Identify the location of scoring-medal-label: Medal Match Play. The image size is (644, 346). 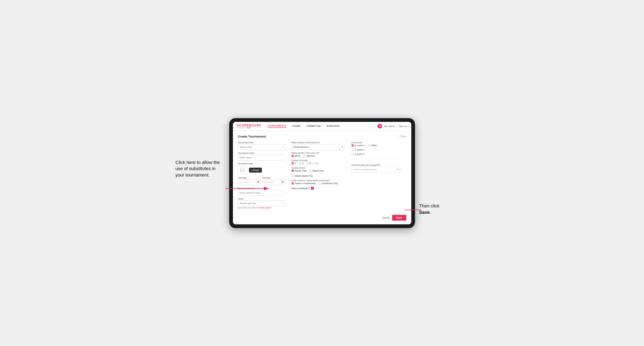
(304, 176).